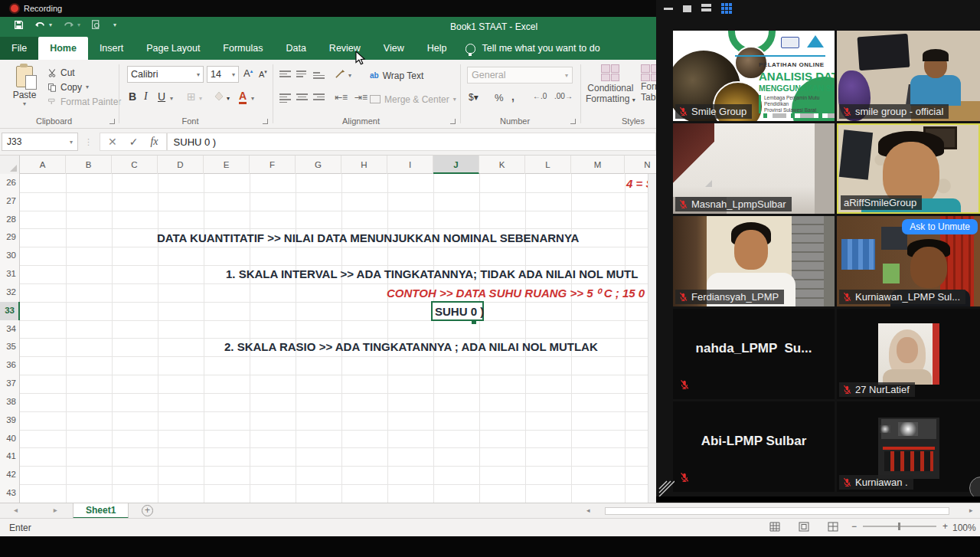  Describe the element at coordinates (775, 527) in the screenshot. I see `normal-view-icon` at that location.